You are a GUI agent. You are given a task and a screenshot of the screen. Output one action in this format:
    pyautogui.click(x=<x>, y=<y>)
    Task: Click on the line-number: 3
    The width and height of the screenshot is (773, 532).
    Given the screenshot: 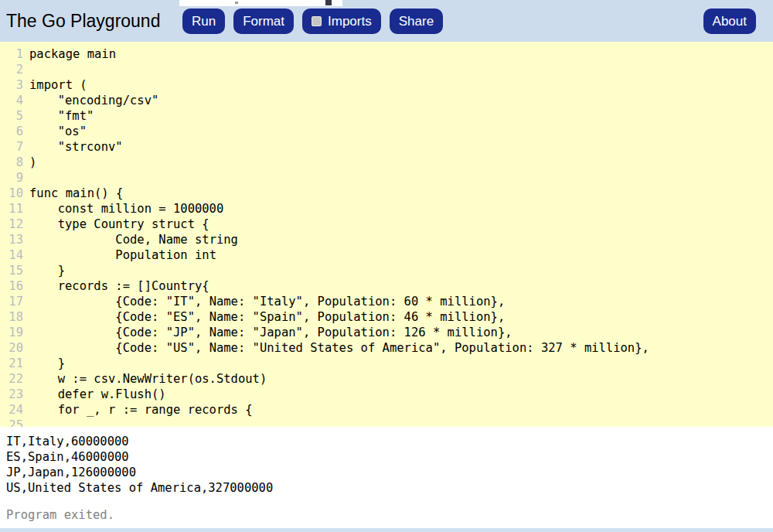 What is the action you would take?
    pyautogui.click(x=12, y=85)
    